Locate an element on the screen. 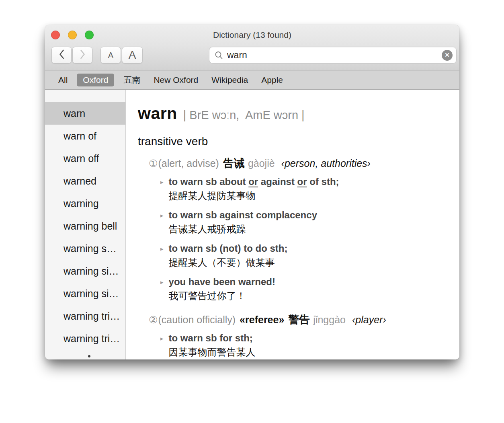 The width and height of the screenshot is (504, 423). back-button is located at coordinates (61, 55).